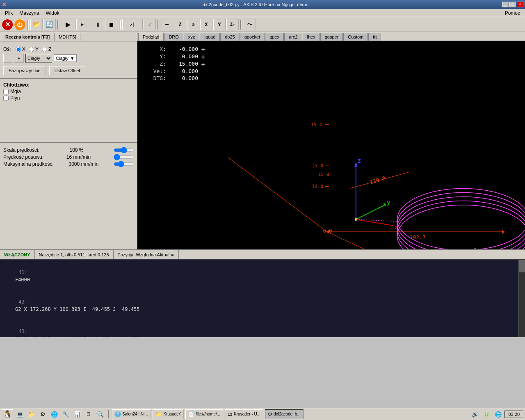 Image resolution: width=525 pixels, height=420 pixels. Describe the element at coordinates (50, 25) in the screenshot. I see `reload-button: 🔄` at that location.